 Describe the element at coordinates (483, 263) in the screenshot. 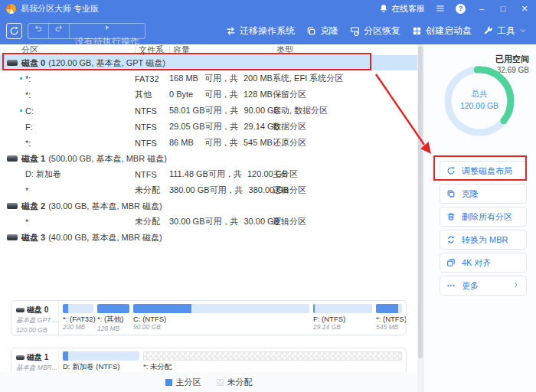

I see `sidebar-button-4k-align: 4K 对齐` at that location.